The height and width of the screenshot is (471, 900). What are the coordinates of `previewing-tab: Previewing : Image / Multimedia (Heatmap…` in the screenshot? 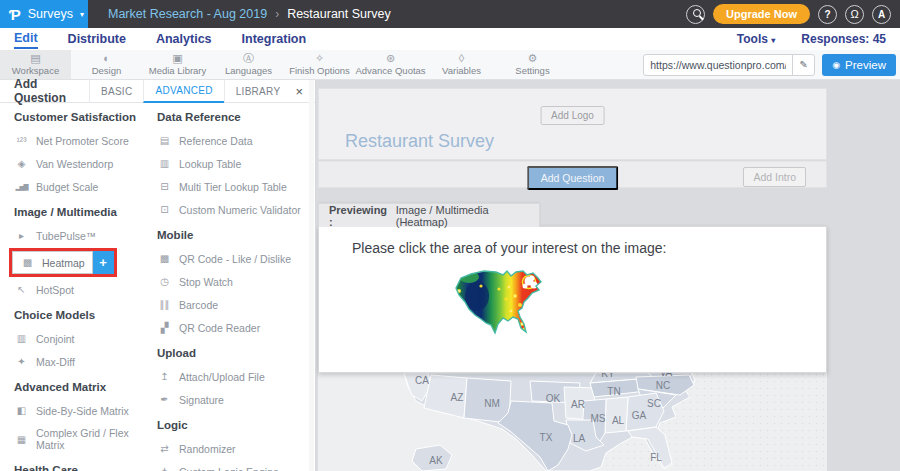 It's located at (429, 215).